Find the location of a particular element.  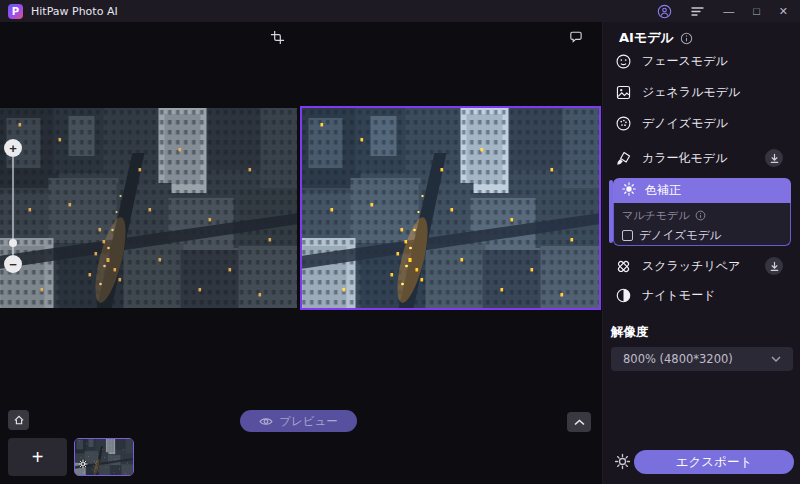

checkbox-unchecked is located at coordinates (628, 236).